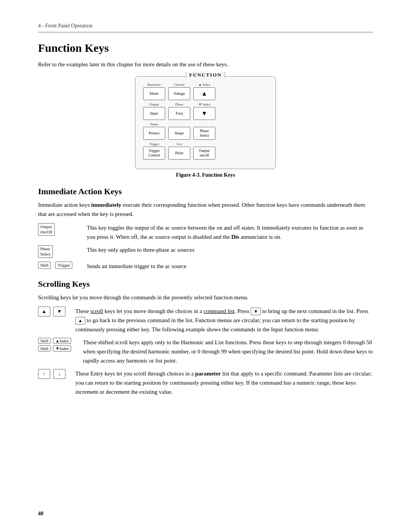  Describe the element at coordinates (230, 232) in the screenshot. I see `key-desc-text-output-onoff: This key toggles the output of the ac so…` at that location.